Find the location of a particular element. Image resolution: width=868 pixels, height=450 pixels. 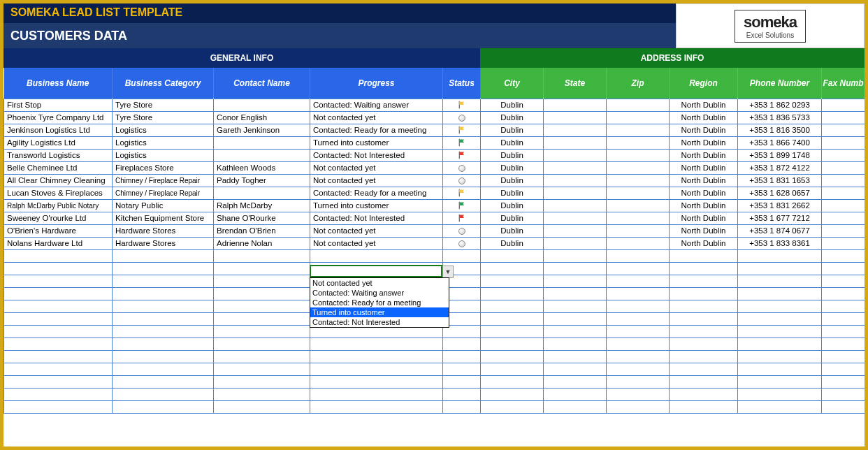

cell-phone: +353 1 874 0677 is located at coordinates (780, 231).